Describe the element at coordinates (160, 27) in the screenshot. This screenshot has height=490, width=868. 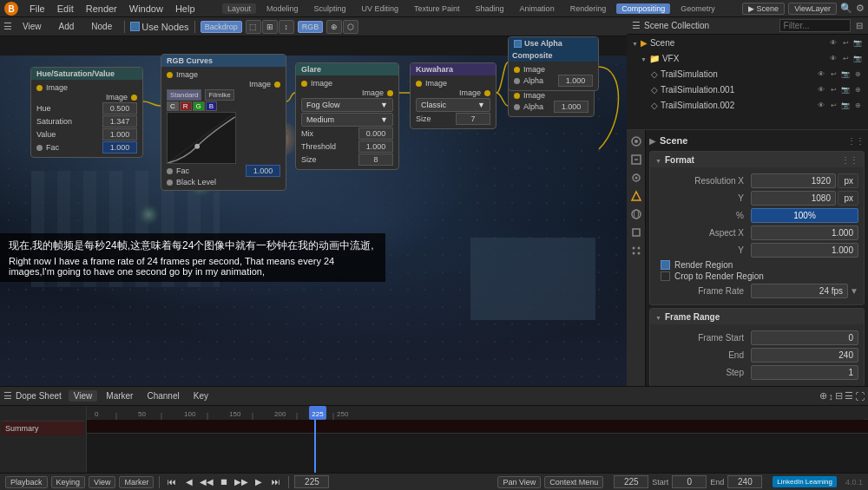
I see `use-nodes-checkbox: Use Nodes` at that location.